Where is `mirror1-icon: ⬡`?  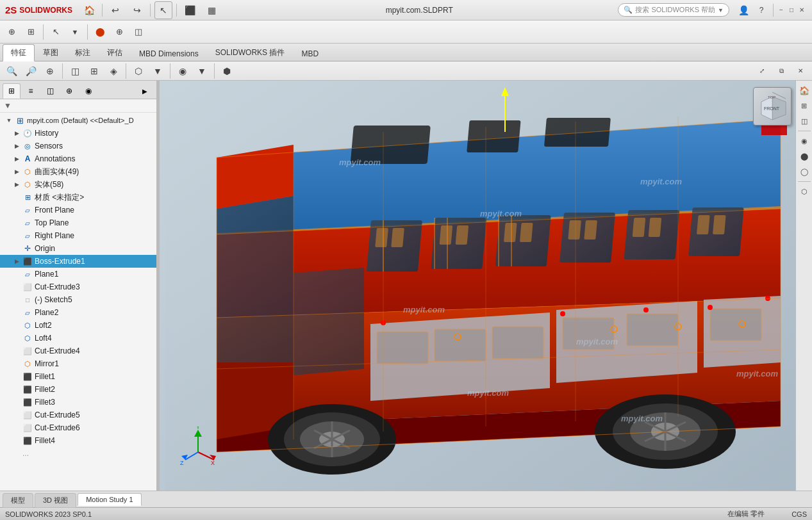 mirror1-icon: ⬡ is located at coordinates (28, 364).